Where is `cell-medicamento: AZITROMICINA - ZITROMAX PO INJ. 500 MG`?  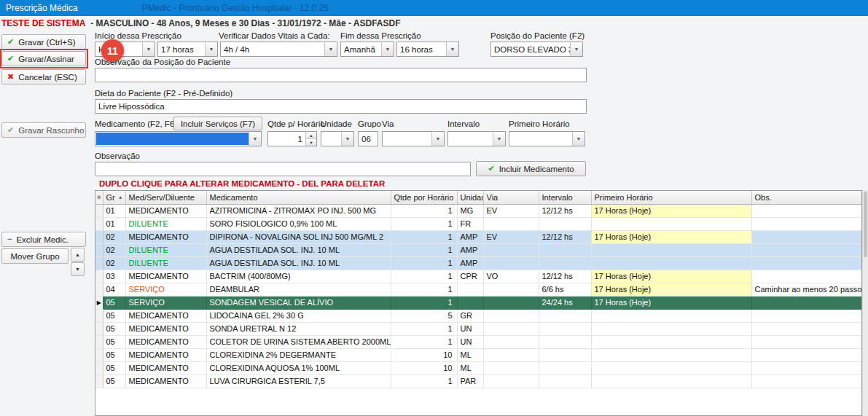 cell-medicamento: AZITROMICINA - ZITROMAX PO INJ. 500 MG is located at coordinates (299, 211).